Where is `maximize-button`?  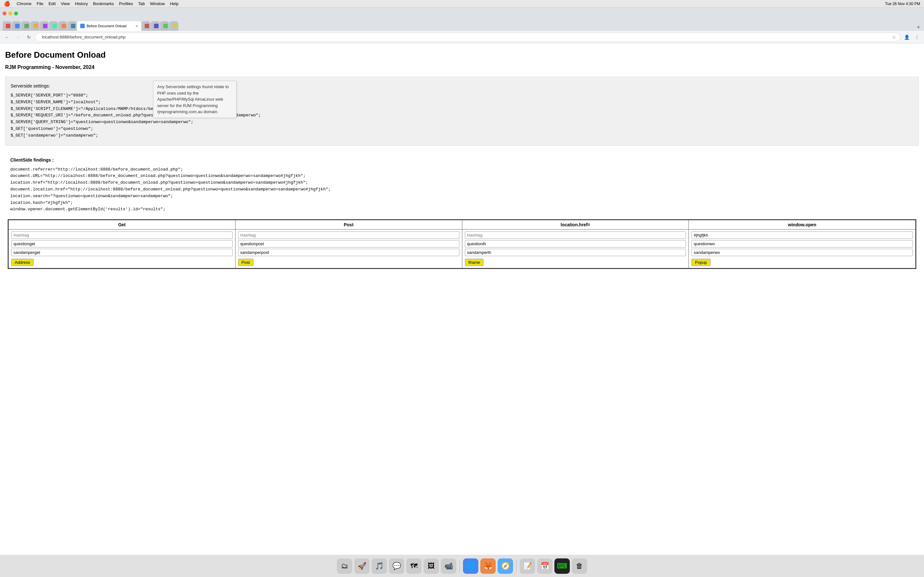 maximize-button is located at coordinates (16, 13).